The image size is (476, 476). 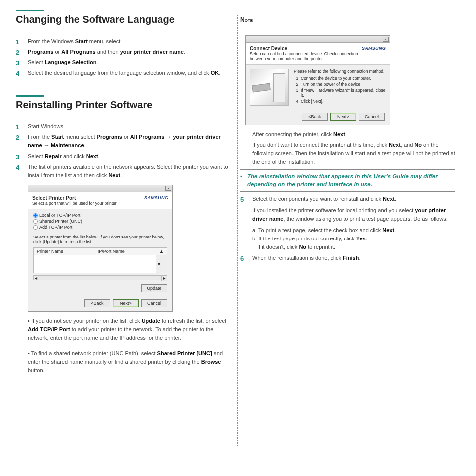 What do you see at coordinates (348, 229) in the screenshot?
I see `reinstall-steps-cont: Select the components you want to reinst…` at bounding box center [348, 229].